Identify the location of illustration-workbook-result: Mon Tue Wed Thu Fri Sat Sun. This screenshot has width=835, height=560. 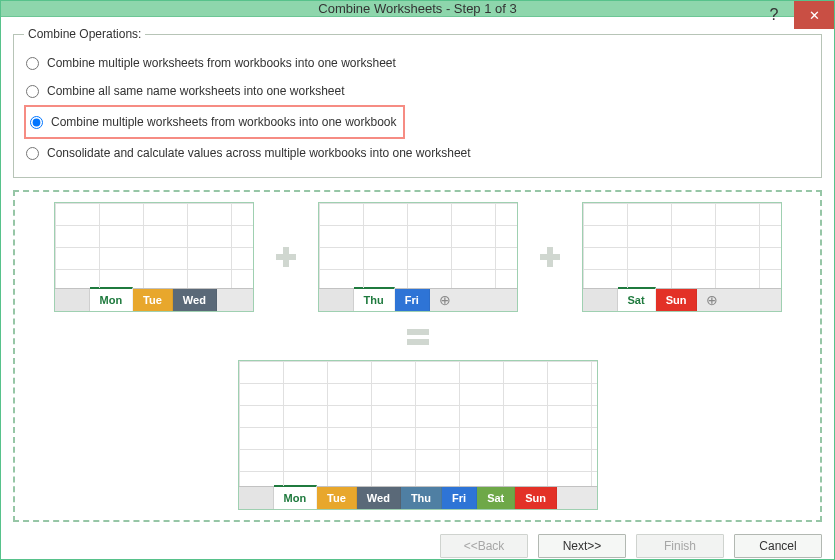
(418, 435).